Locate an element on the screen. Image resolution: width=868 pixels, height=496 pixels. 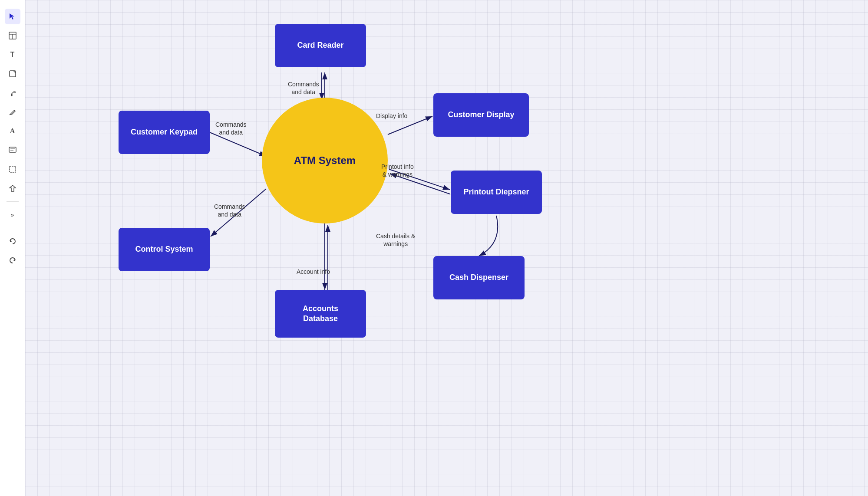
export-tool is located at coordinates (13, 188).